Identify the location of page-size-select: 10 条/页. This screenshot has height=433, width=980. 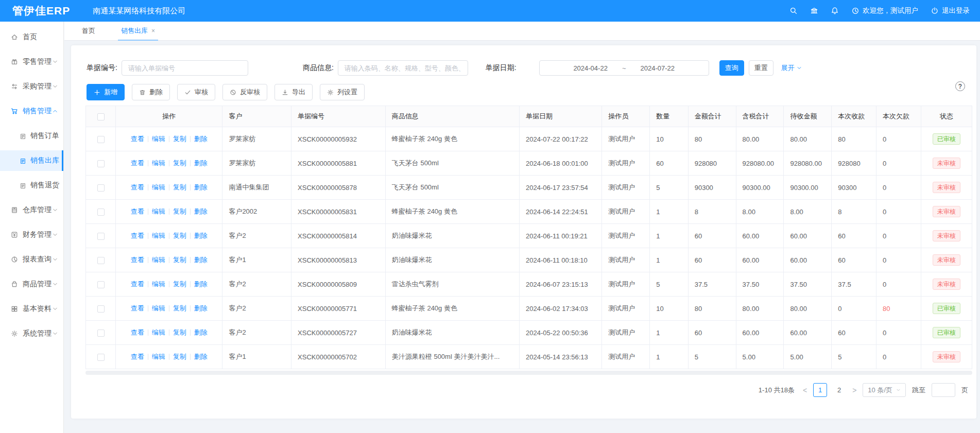
(884, 390).